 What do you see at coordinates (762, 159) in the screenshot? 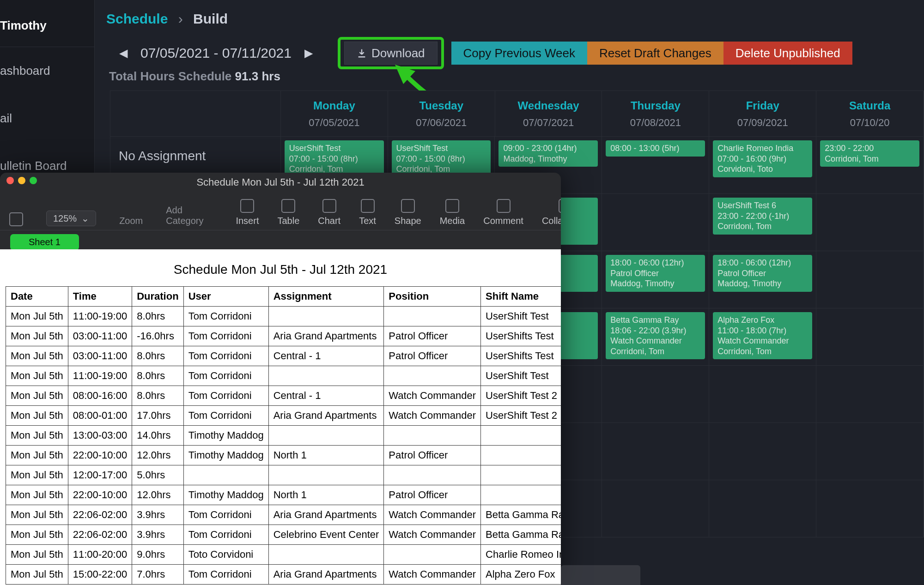
I see `shift-card: Charlie Romeo India07:00 - 16:00 (9hr)Co…` at bounding box center [762, 159].